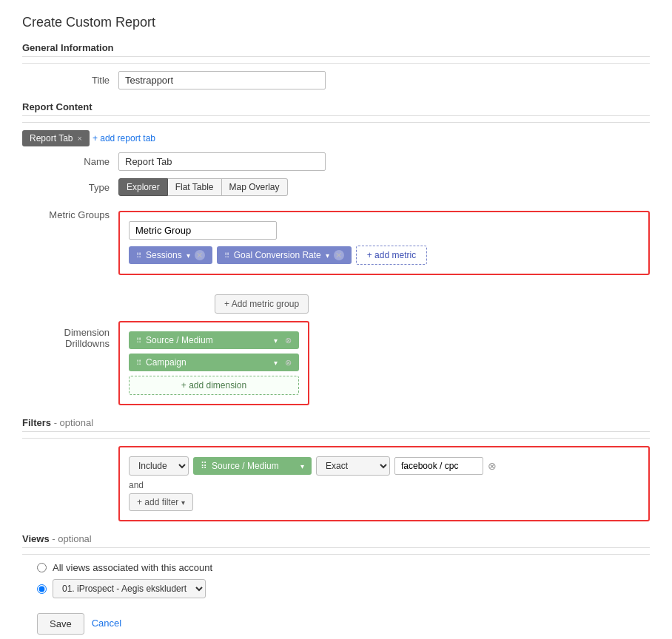 The image size is (672, 639). I want to click on dim-chip-source-medium: ⠿ Source / Medium ▾ ⊗, so click(214, 340).